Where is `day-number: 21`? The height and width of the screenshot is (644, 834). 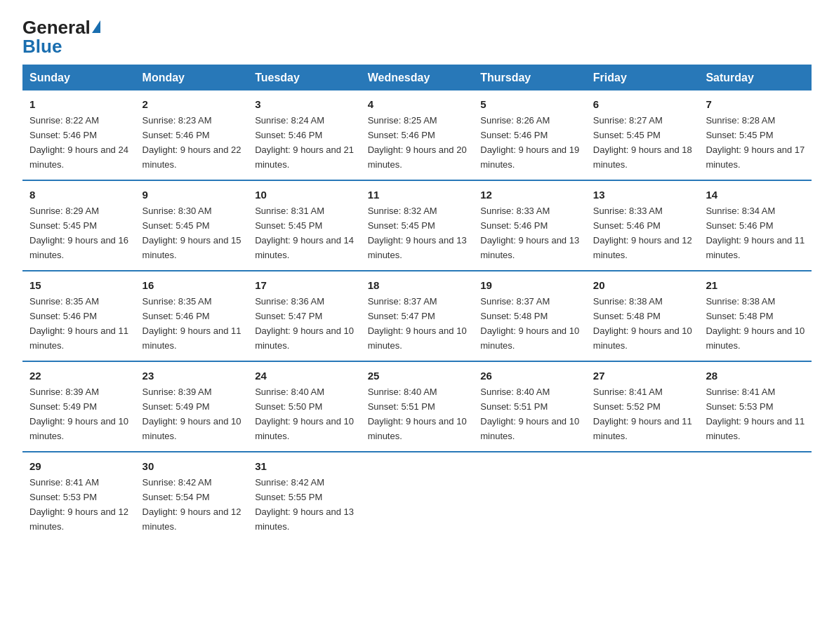
day-number: 21 is located at coordinates (755, 285).